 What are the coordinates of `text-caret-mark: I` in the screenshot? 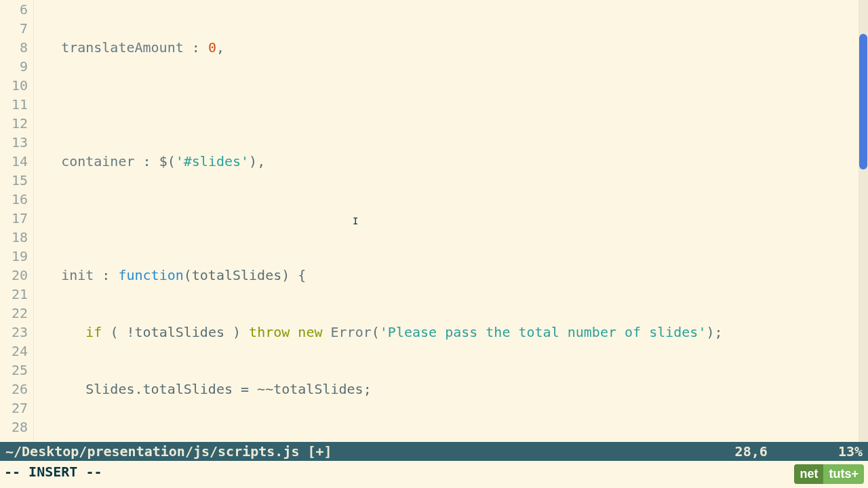 It's located at (355, 221).